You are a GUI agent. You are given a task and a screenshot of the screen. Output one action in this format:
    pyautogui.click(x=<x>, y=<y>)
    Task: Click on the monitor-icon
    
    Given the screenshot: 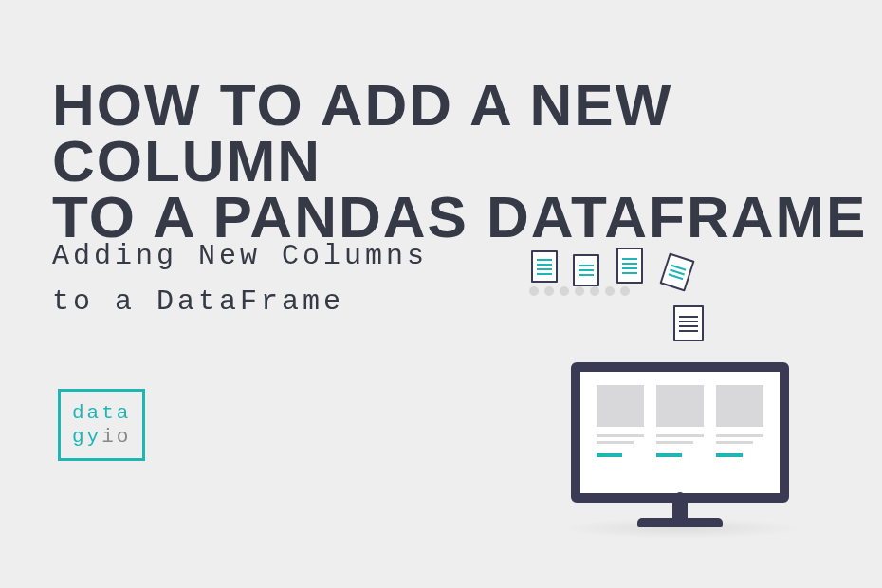 What is the action you would take?
    pyautogui.click(x=680, y=445)
    